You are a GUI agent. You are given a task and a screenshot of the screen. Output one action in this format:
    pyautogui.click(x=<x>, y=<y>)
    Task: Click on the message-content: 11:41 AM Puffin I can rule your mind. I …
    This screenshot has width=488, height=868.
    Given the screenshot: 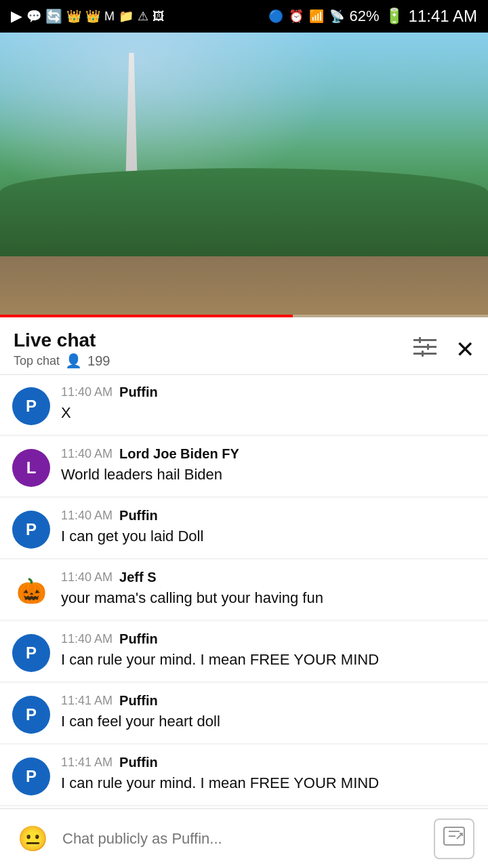 What is the action you would take?
    pyautogui.click(x=268, y=774)
    